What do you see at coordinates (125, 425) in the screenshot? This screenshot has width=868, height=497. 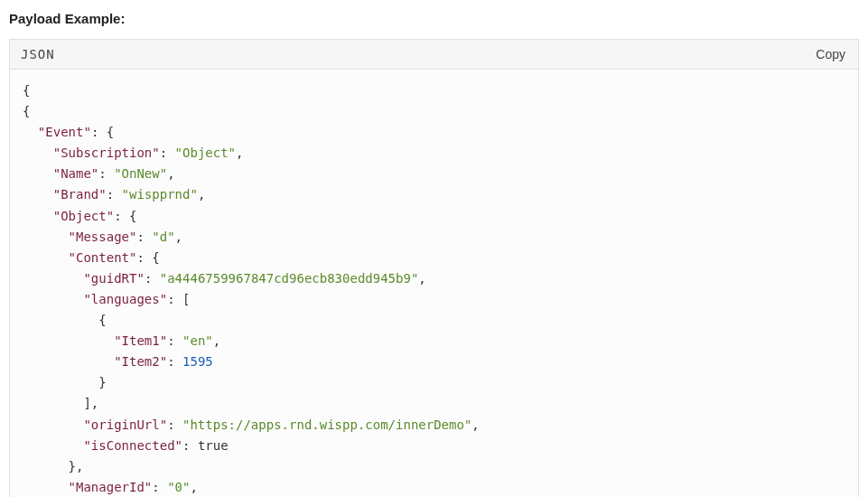 I see `json-key: "originUrl"` at bounding box center [125, 425].